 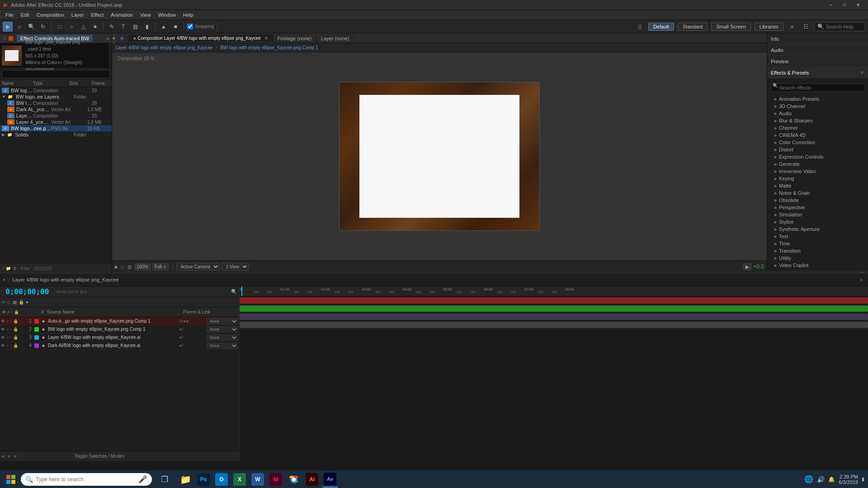 What do you see at coordinates (56, 135) in the screenshot?
I see `project-item-solids: ▶ 📁 Solids Folder` at bounding box center [56, 135].